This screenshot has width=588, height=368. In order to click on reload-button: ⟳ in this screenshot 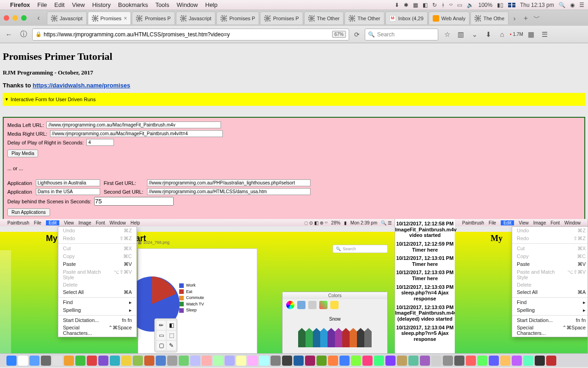, I will do `click(357, 34)`.